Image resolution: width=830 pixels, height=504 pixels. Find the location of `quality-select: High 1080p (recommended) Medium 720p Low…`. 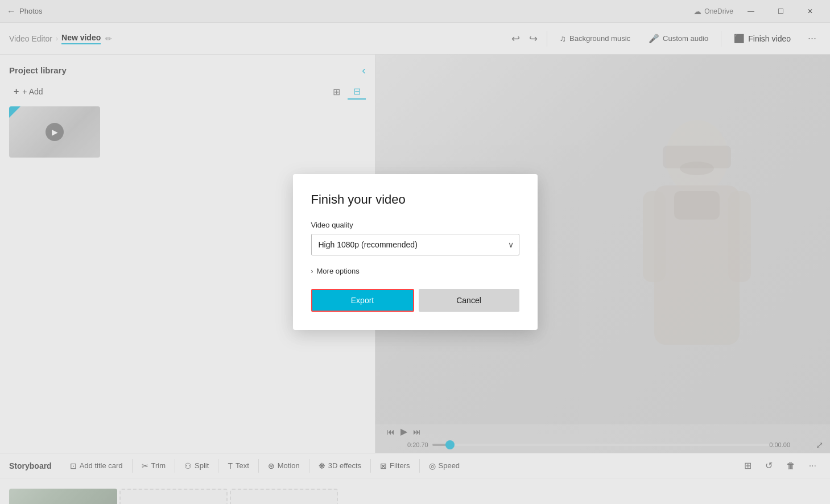

quality-select: High 1080p (recommended) Medium 720p Low… is located at coordinates (415, 245).